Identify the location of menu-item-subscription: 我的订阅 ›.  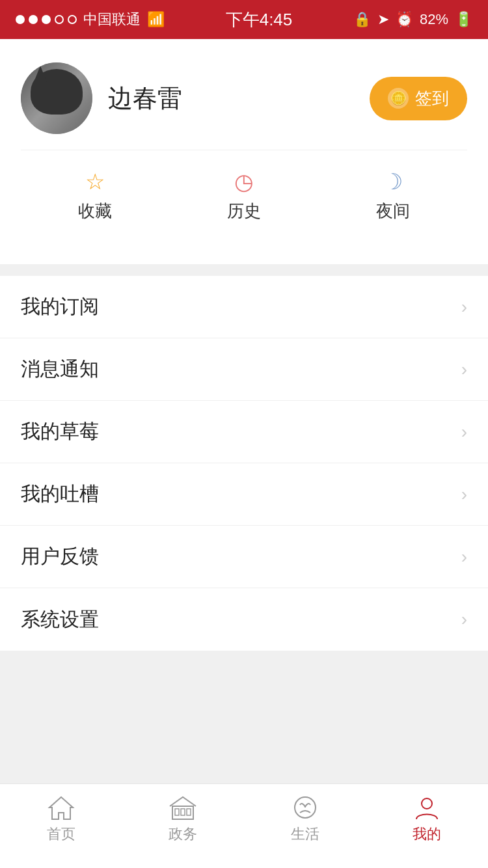
(244, 307).